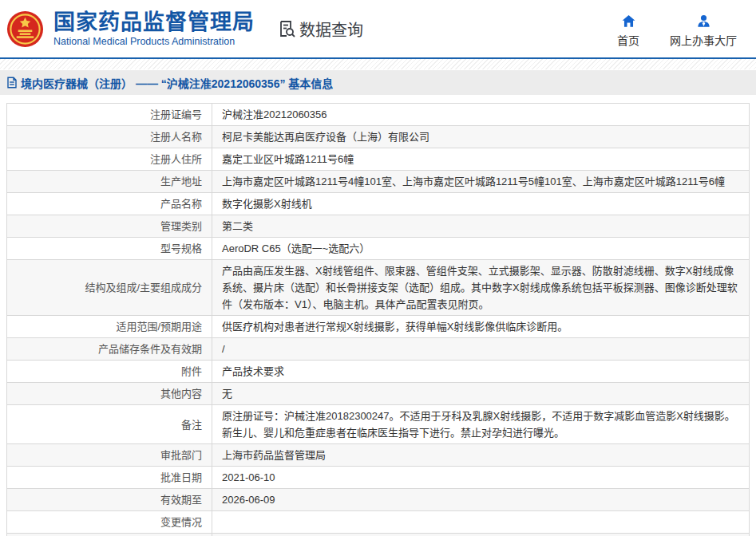 This screenshot has height=536, width=756. I want to click on table-row: 产品名称数字化摄影X射线机, so click(378, 204).